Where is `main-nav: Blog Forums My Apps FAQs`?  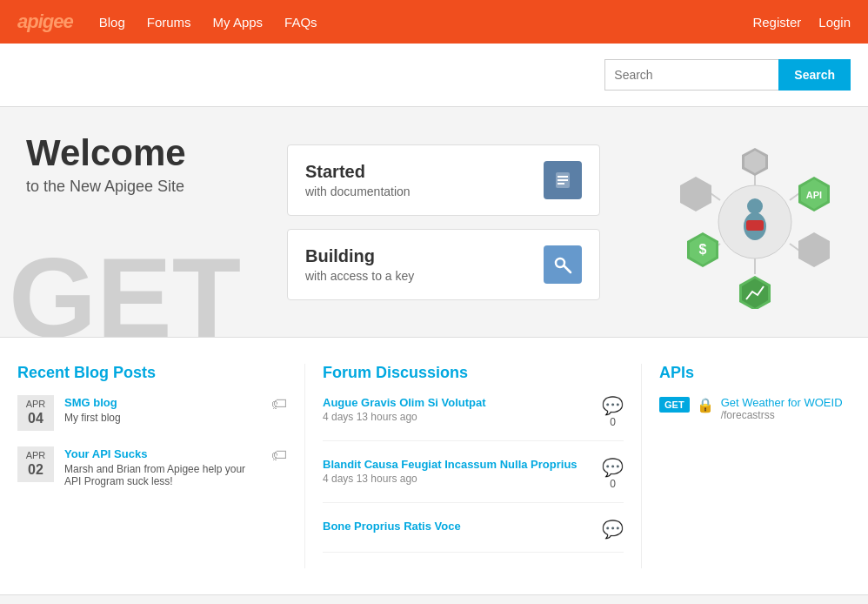 main-nav: Blog Forums My Apps FAQs is located at coordinates (209, 23).